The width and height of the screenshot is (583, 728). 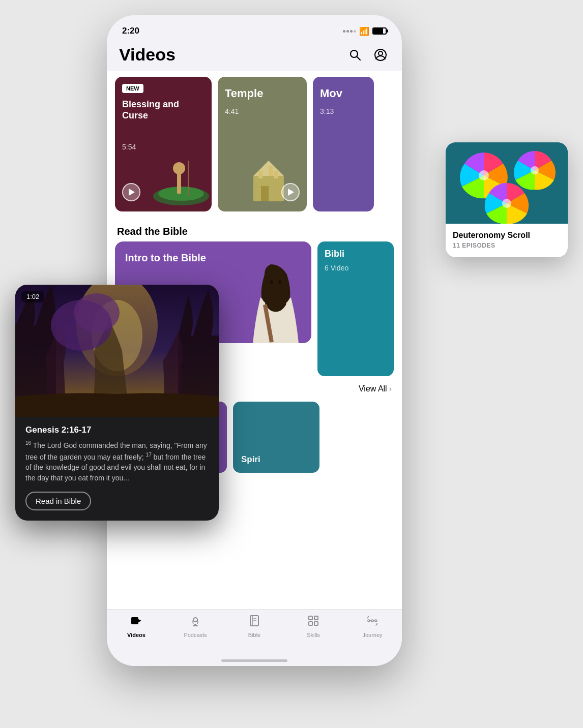 What do you see at coordinates (380, 31) in the screenshot?
I see `battery-icon` at bounding box center [380, 31].